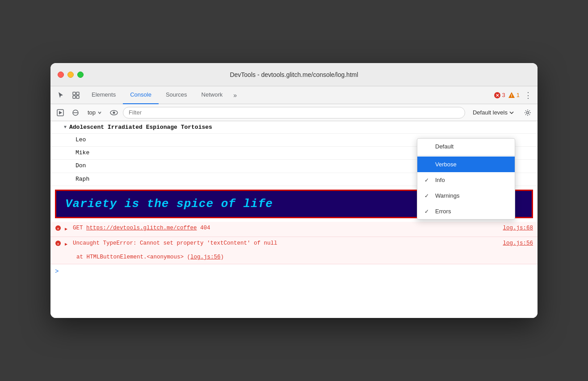  I want to click on cursor-icon, so click(61, 95).